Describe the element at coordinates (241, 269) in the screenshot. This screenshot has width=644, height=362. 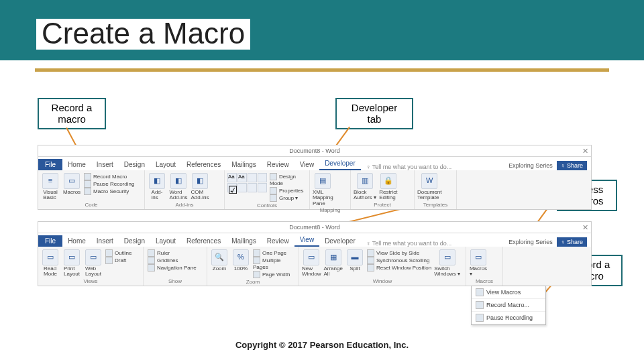
I see `btn-label: 100%` at that location.